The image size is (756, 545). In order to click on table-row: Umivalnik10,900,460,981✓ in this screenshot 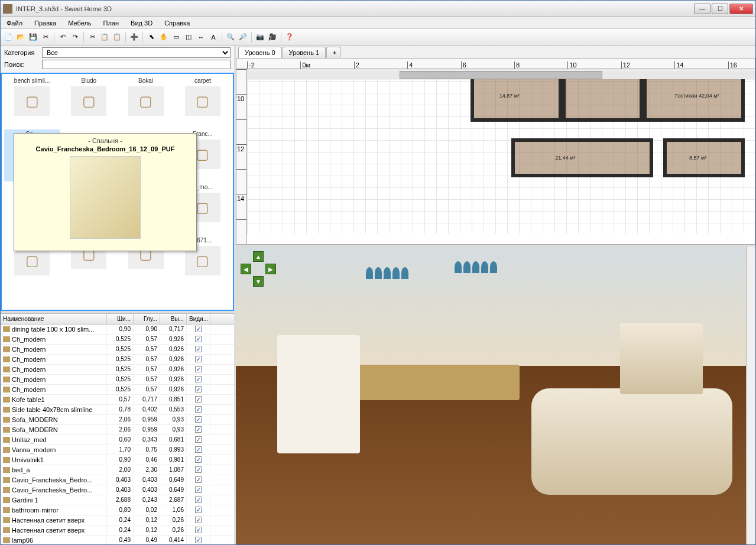, I will do `click(117, 460)`.